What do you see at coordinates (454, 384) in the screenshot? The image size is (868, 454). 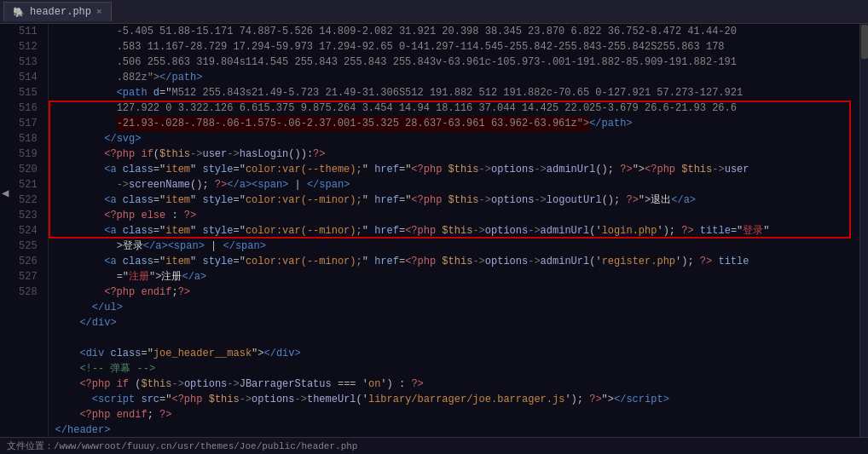 I see `code-line-525: <?php if ($this->options->JBarragerStatu…` at bounding box center [454, 384].